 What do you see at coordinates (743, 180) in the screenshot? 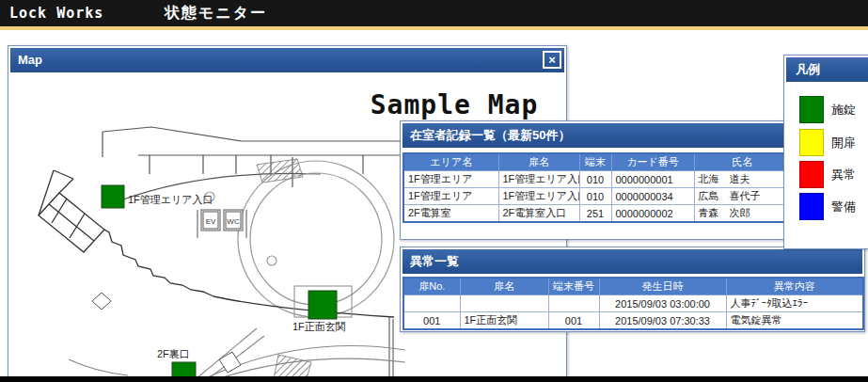
I see `cell: 北海 道夫` at bounding box center [743, 180].